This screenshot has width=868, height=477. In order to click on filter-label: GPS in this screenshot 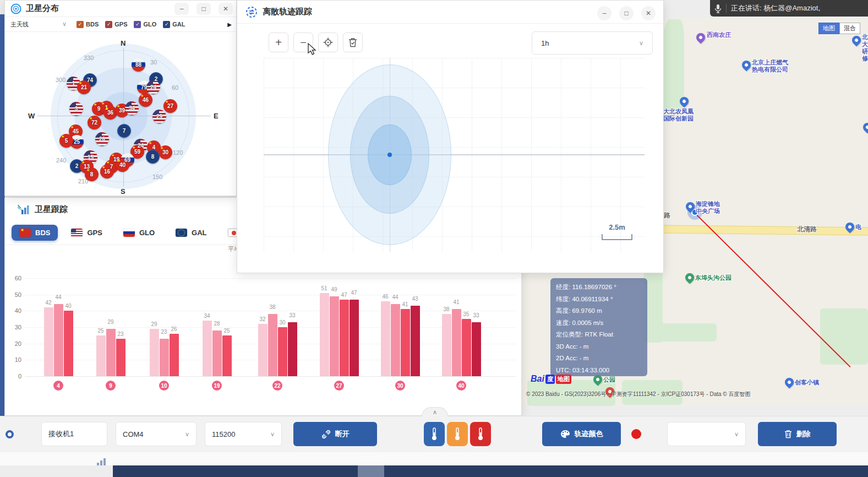, I will do `click(121, 24)`.